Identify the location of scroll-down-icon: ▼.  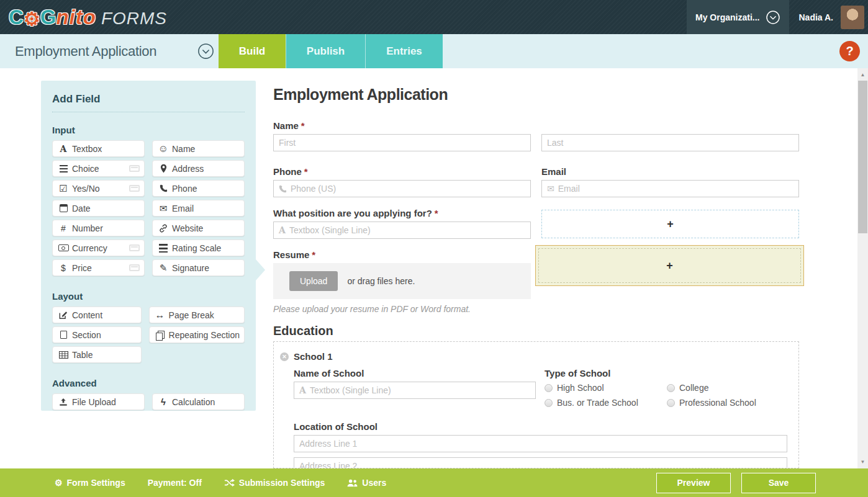
(863, 462).